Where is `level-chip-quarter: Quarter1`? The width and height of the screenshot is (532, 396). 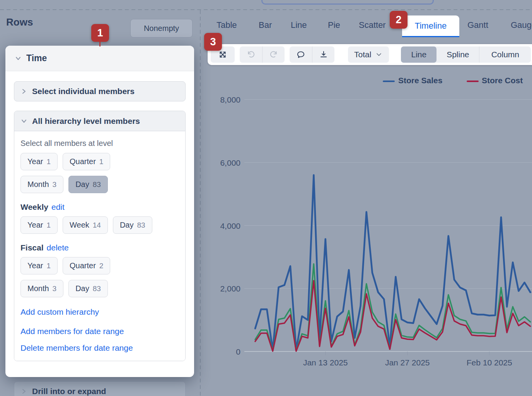 level-chip-quarter: Quarter1 is located at coordinates (87, 162).